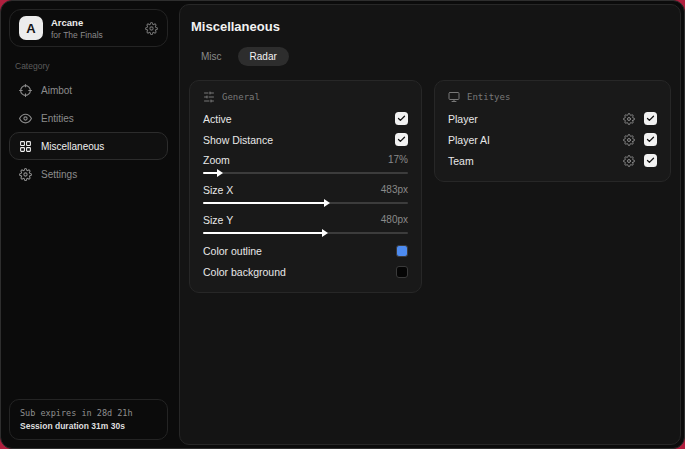 Image resolution: width=685 pixels, height=449 pixels. Describe the element at coordinates (306, 97) in the screenshot. I see `general-panel-header: General` at that location.